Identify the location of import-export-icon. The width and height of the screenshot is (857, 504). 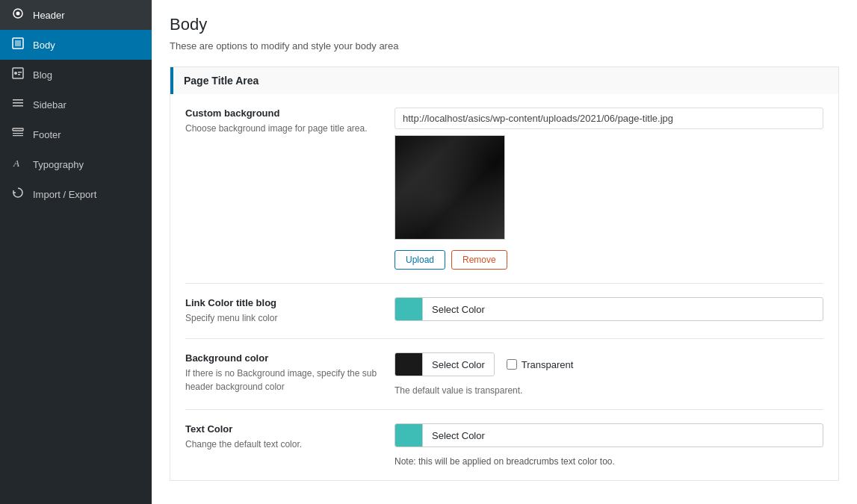
(18, 194).